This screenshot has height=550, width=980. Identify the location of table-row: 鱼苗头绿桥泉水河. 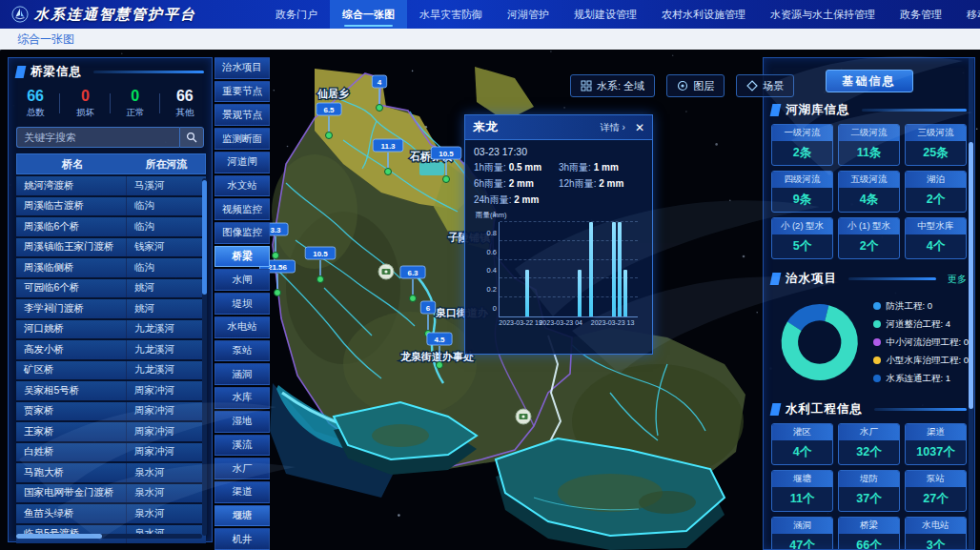
(111, 514).